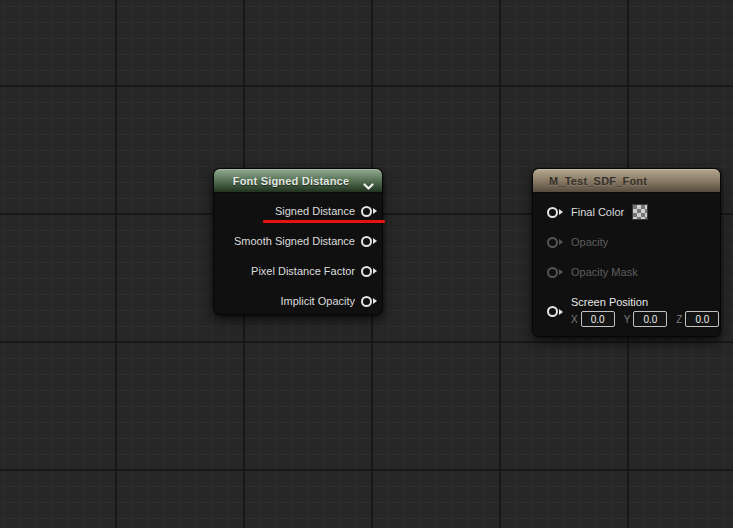  What do you see at coordinates (598, 319) in the screenshot?
I see `screen-position-x-input` at bounding box center [598, 319].